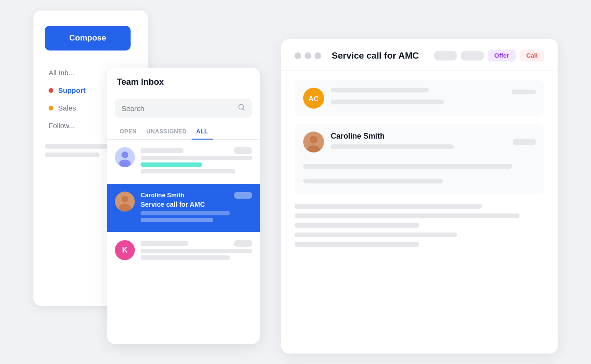  What do you see at coordinates (376, 56) in the screenshot?
I see `detail-title: Service call for AMC` at bounding box center [376, 56].